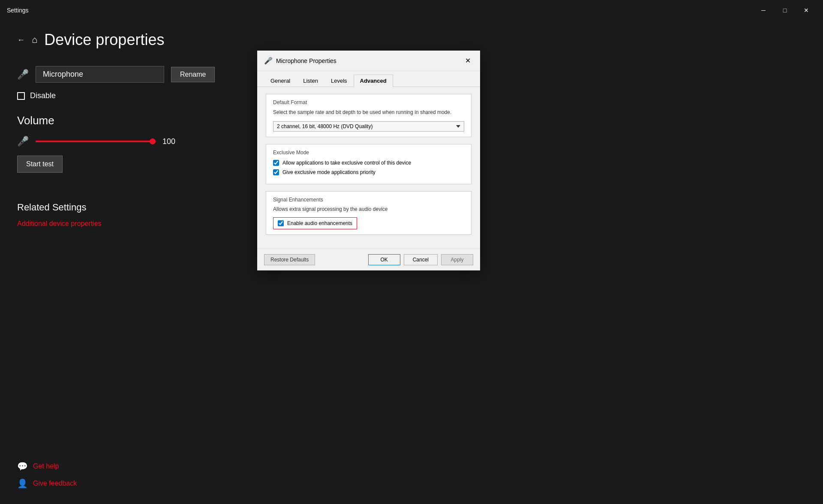 This screenshot has height=504, width=823. Describe the element at coordinates (369, 200) in the screenshot. I see `signal-enhancements-title: Signal Enhancements` at that location.